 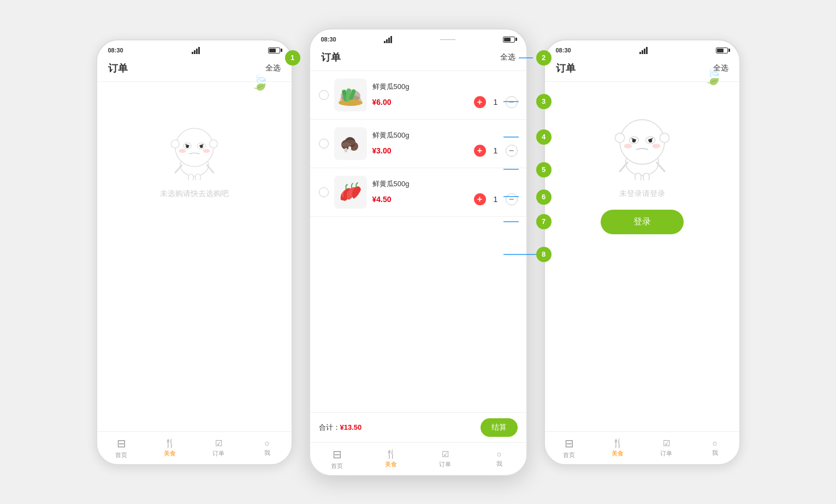 I want to click on center-nav-home-label: 首页, so click(x=337, y=466).